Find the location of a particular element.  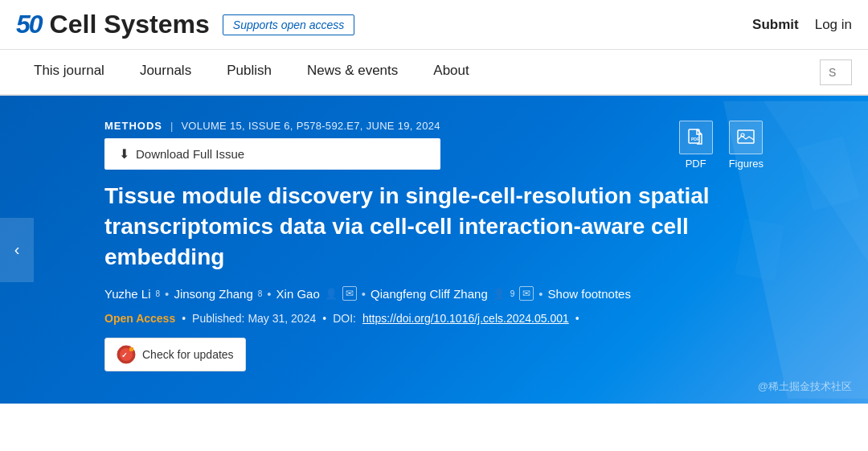

search-input is located at coordinates (836, 72).